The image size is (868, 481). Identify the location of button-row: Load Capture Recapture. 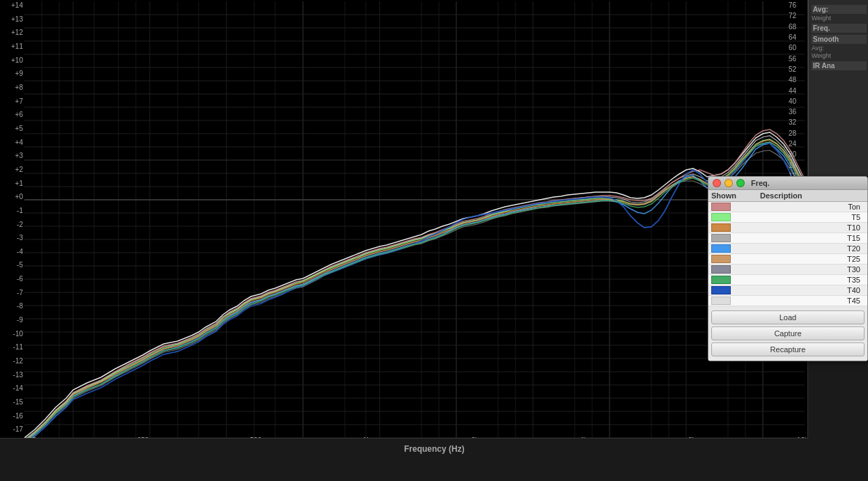
(788, 333).